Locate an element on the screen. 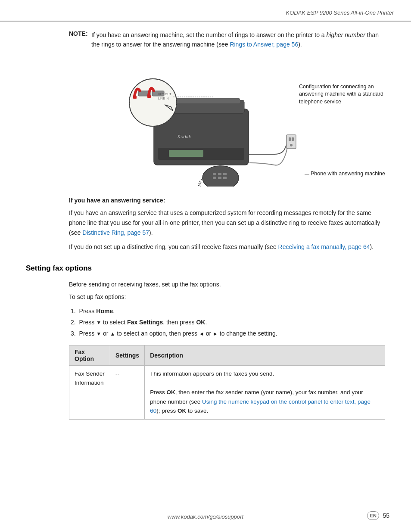  note-label: NOTE: is located at coordinates (80, 40).